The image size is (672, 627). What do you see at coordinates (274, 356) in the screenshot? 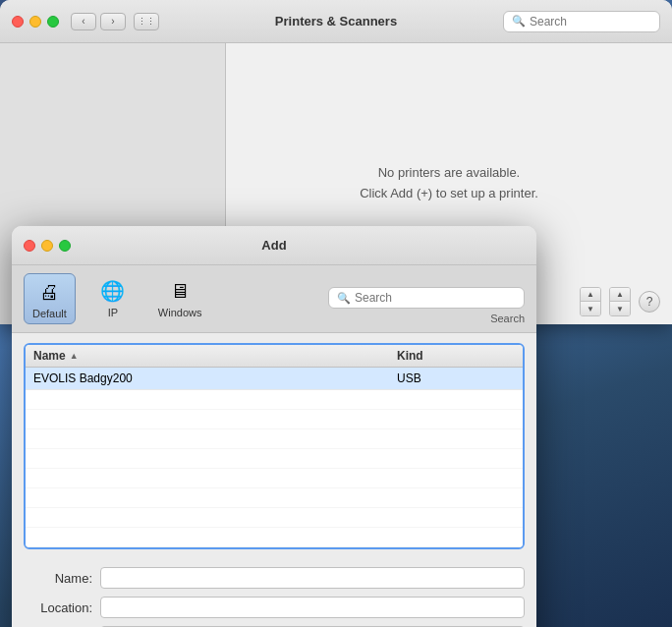
I see `list-header: Name ▲ Kind` at bounding box center [274, 356].